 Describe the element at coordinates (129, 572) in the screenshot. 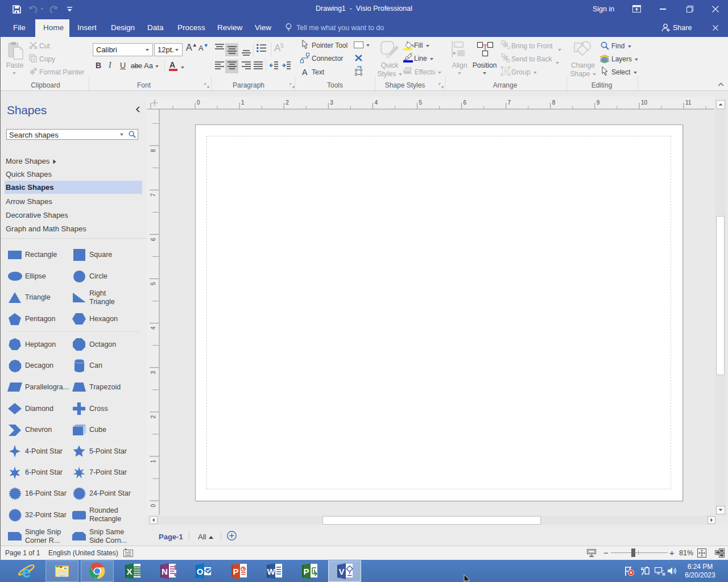

I see `svg-text: X` at that location.